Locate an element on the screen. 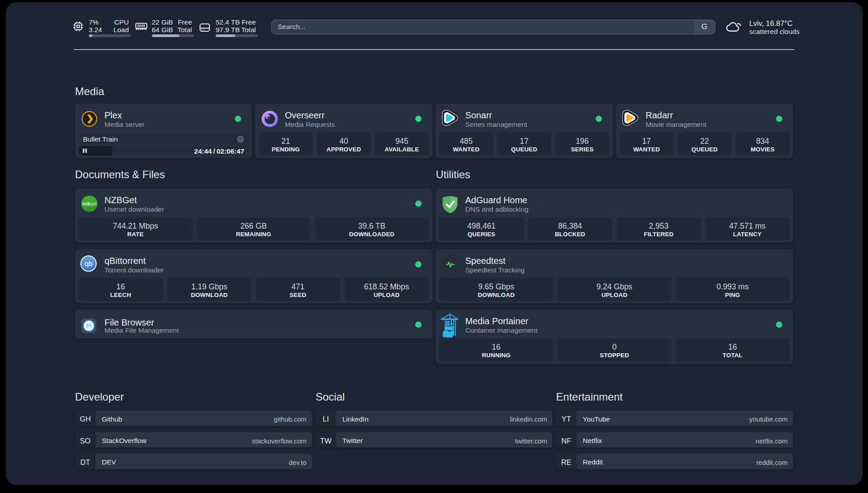 This screenshot has height=493, width=868. svg-text: nzbget is located at coordinates (89, 204).